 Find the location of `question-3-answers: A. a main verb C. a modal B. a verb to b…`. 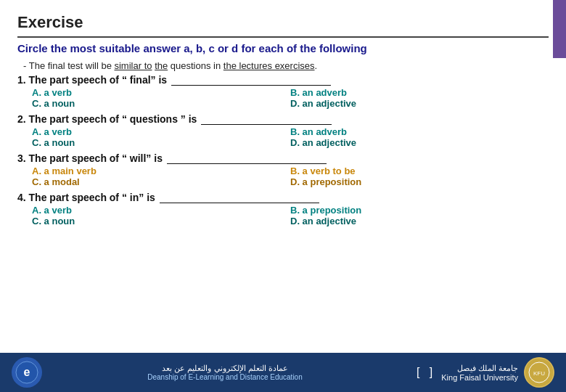

question-3-answers: A. a main verb C. a modal B. a verb to b… is located at coordinates (290, 176).